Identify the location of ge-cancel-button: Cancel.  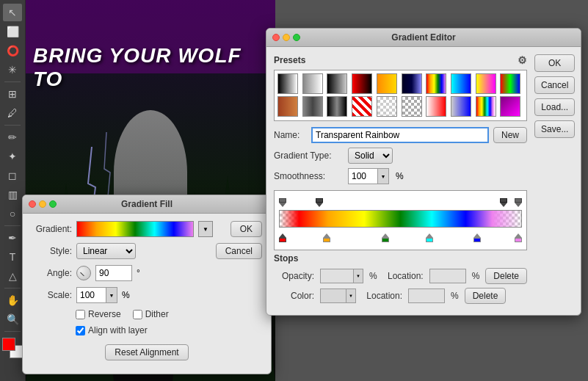
(555, 85).